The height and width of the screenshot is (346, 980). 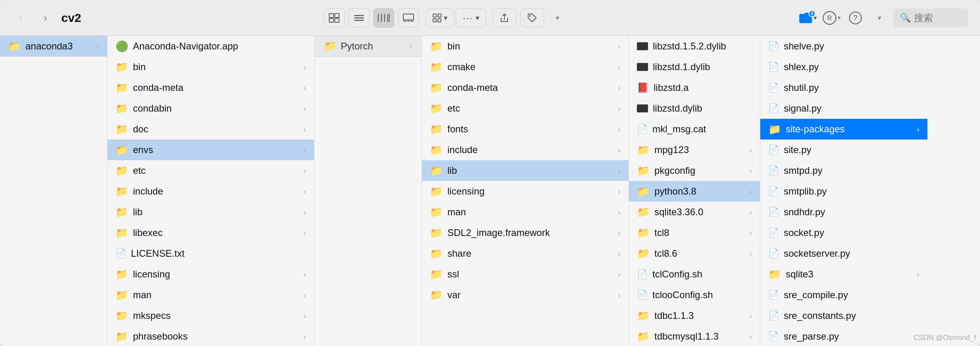 What do you see at coordinates (211, 150) in the screenshot?
I see `list-item: 📁 envs ›` at bounding box center [211, 150].